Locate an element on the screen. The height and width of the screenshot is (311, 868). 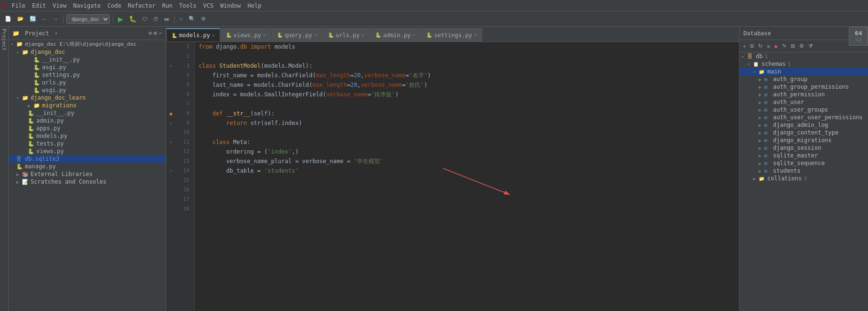
step-button: ⏭ is located at coordinates (167, 19).